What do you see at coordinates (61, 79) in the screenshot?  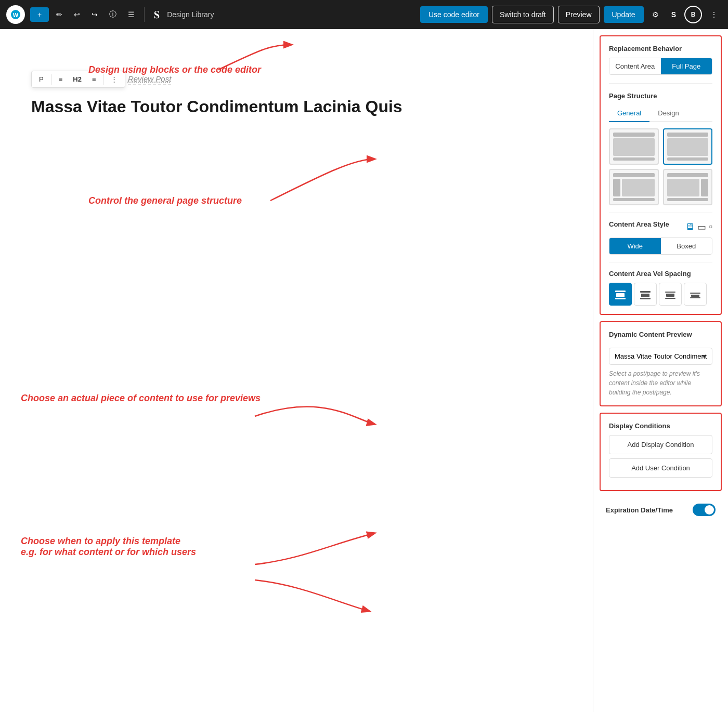 I see `list-view-btn: ≡` at bounding box center [61, 79].